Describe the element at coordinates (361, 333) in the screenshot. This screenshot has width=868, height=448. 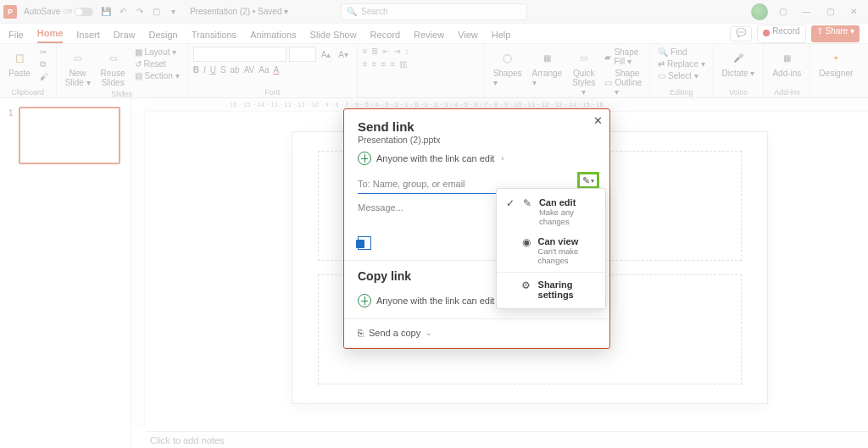
I see `attachment-icon: ⎘` at that location.